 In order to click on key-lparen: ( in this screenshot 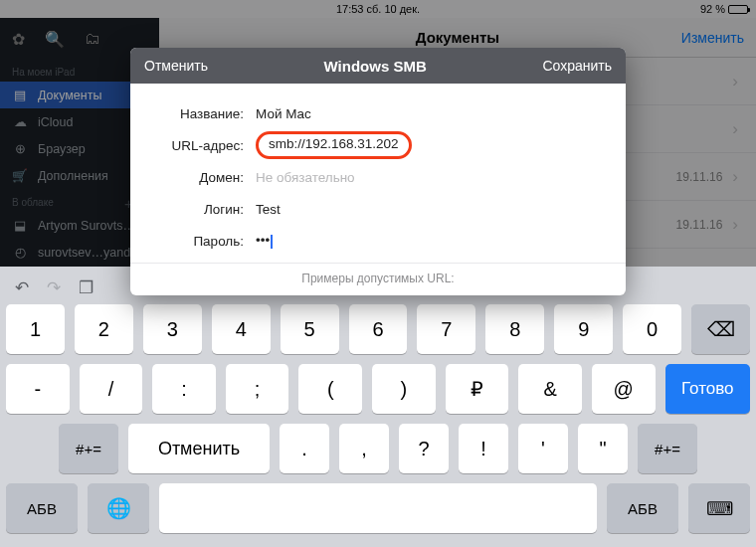, I will do `click(330, 389)`.